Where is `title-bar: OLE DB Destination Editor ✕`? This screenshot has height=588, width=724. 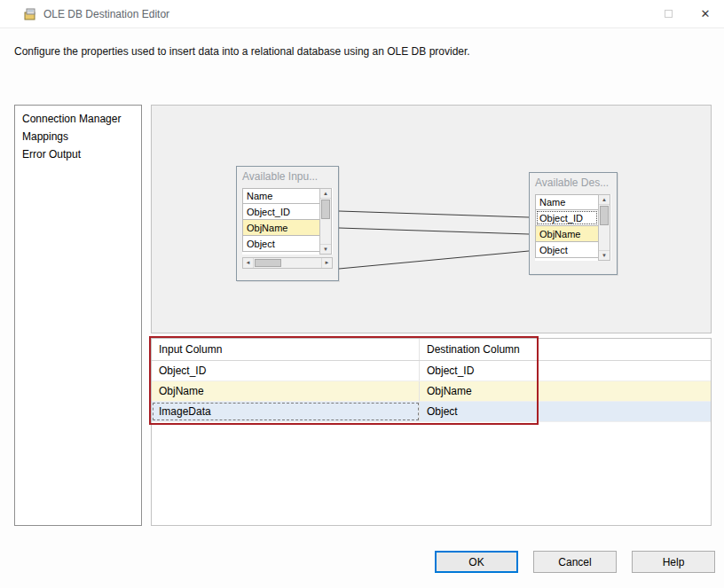 title-bar: OLE DB Destination Editor ✕ is located at coordinates (362, 14).